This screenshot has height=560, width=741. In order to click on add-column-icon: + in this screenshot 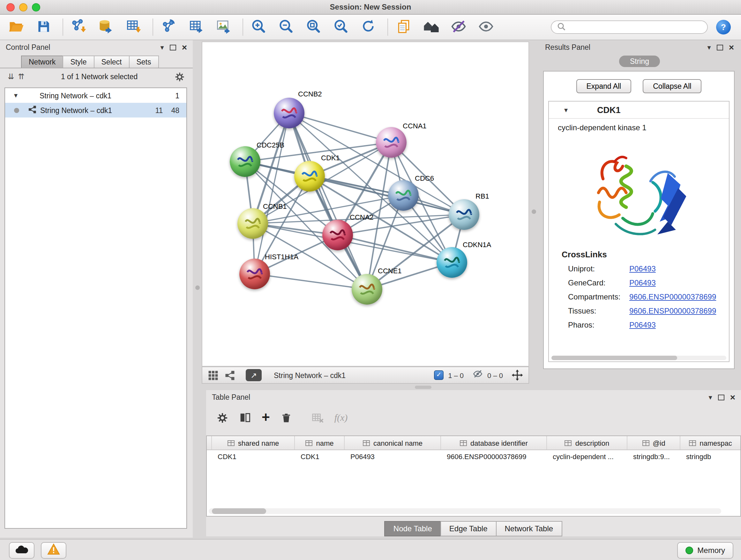, I will do `click(266, 418)`.